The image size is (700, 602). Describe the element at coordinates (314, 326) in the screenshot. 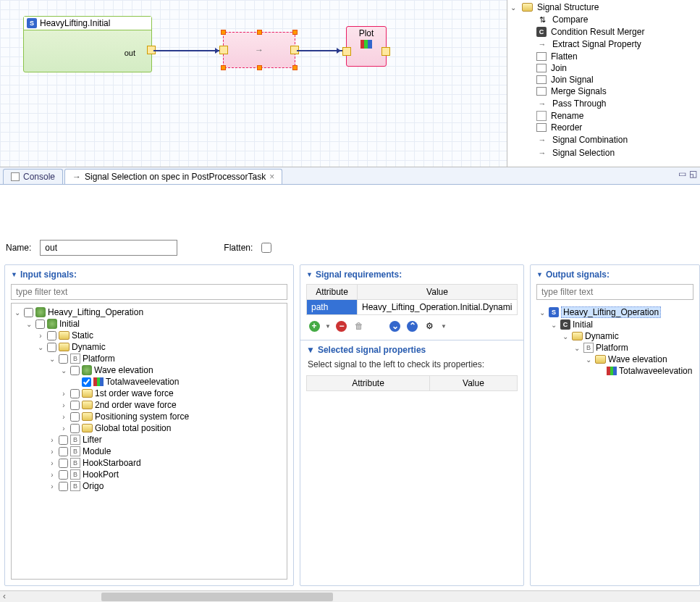

I see `add-button: +` at that location.